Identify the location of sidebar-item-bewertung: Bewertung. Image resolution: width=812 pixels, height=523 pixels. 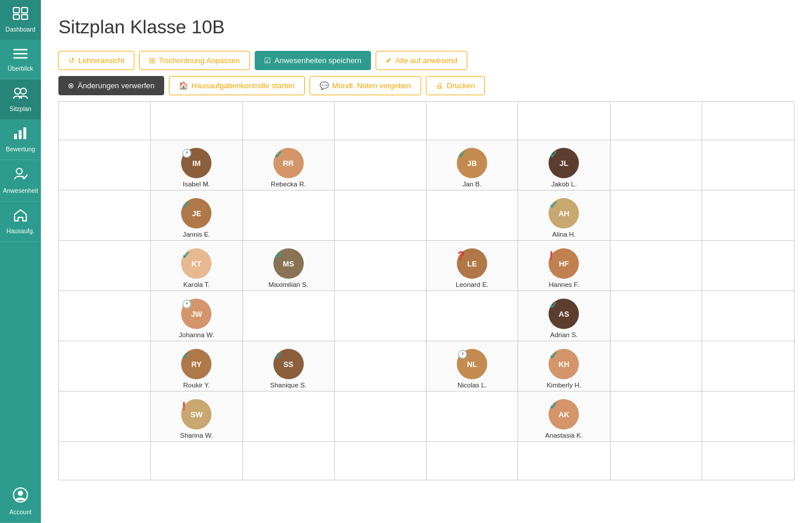
(20, 140).